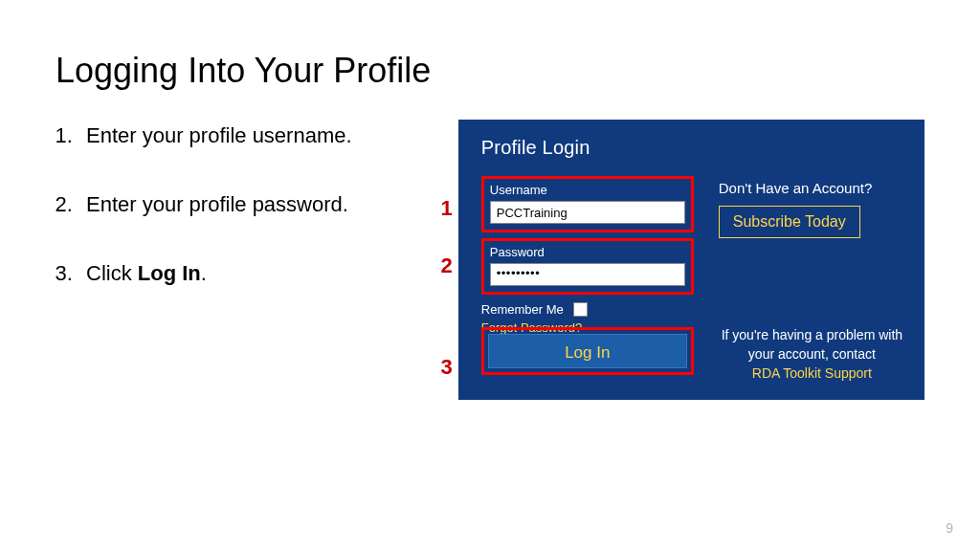 This screenshot has height=551, width=980. What do you see at coordinates (588, 189) in the screenshot?
I see `username-label: Username` at bounding box center [588, 189].